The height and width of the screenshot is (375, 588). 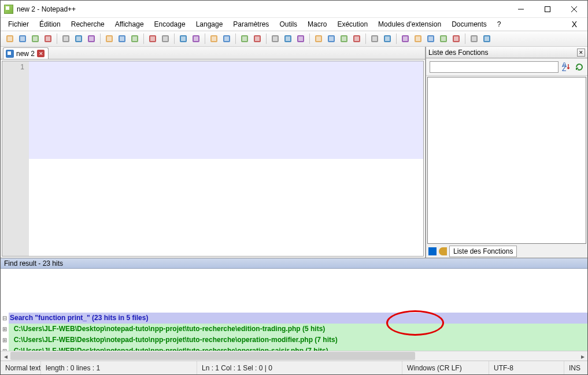 What do you see at coordinates (48, 39) in the screenshot?
I see `save-all-icon` at bounding box center [48, 39].